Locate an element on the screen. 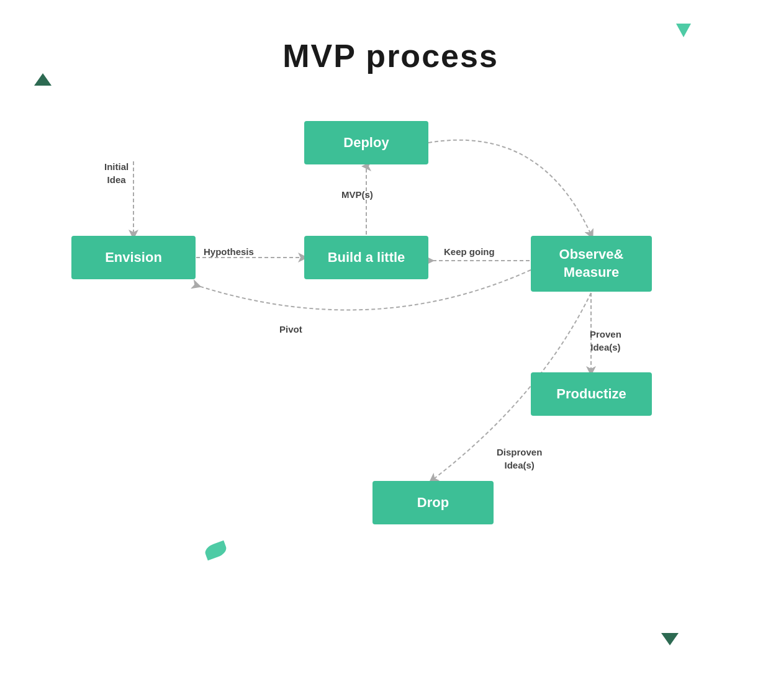  deco-leaf-bottom-left is located at coordinates (215, 551).